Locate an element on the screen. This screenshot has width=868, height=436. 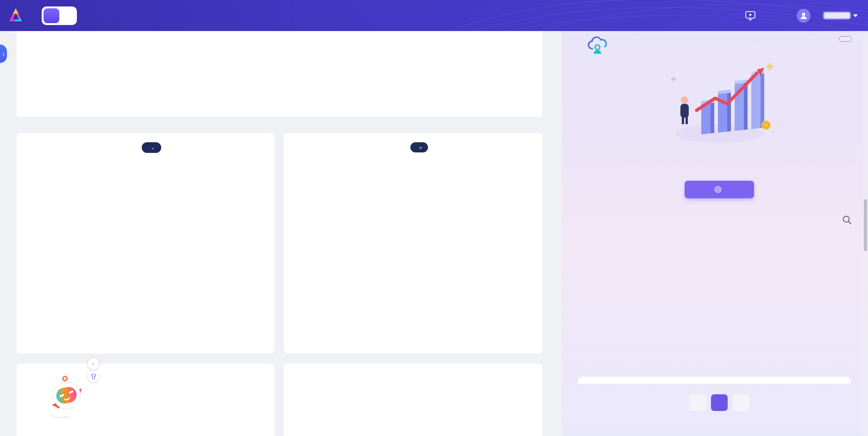
app-logo is located at coordinates (18, 16).